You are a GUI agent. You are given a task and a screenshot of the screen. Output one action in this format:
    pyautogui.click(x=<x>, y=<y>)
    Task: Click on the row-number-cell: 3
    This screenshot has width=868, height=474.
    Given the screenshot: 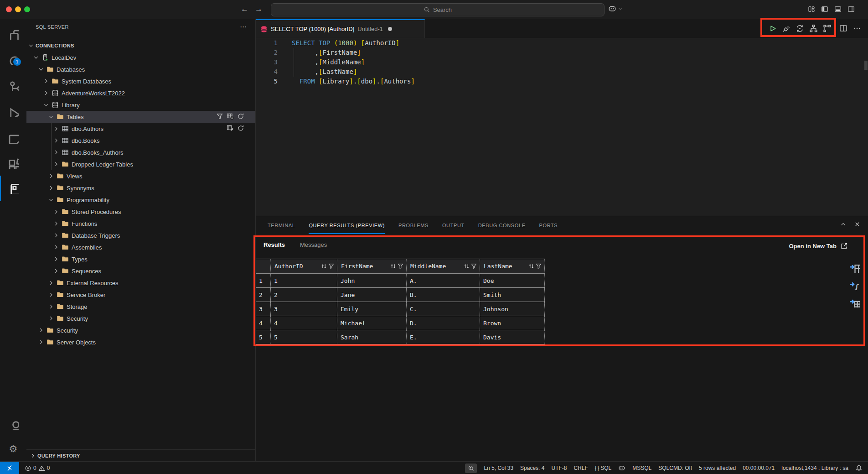 What is the action you would take?
    pyautogui.click(x=264, y=309)
    